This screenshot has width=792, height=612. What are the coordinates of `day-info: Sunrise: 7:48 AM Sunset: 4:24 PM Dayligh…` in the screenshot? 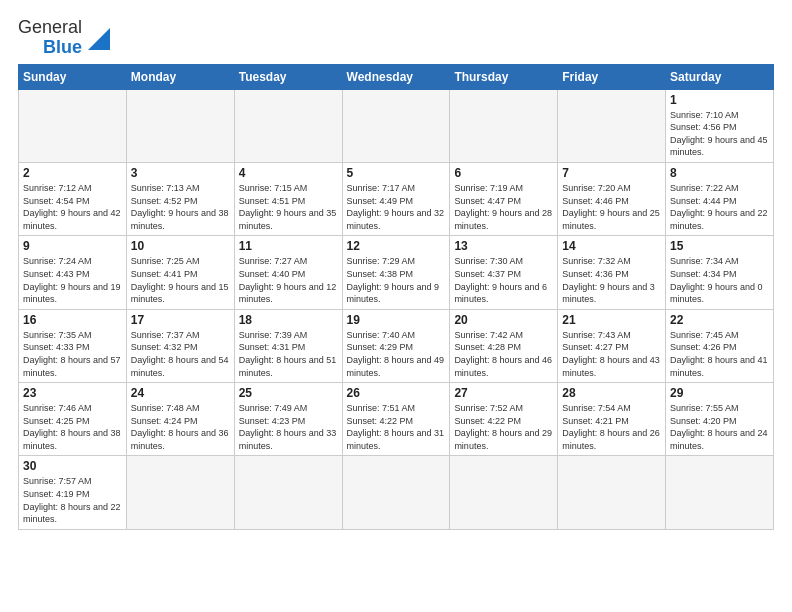 It's located at (180, 427).